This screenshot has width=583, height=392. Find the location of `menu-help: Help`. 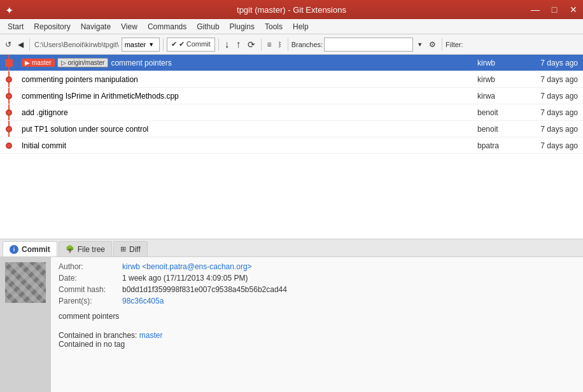

menu-help: Help is located at coordinates (300, 27).